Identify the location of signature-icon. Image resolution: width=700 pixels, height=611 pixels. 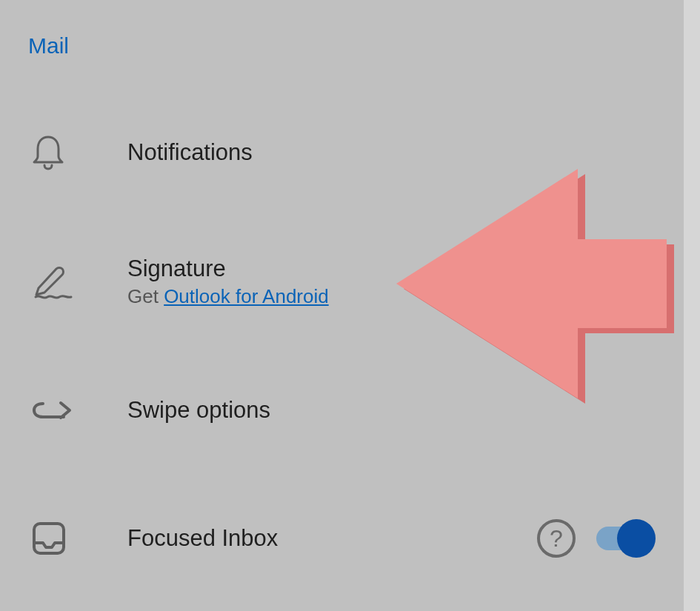
(52, 281).